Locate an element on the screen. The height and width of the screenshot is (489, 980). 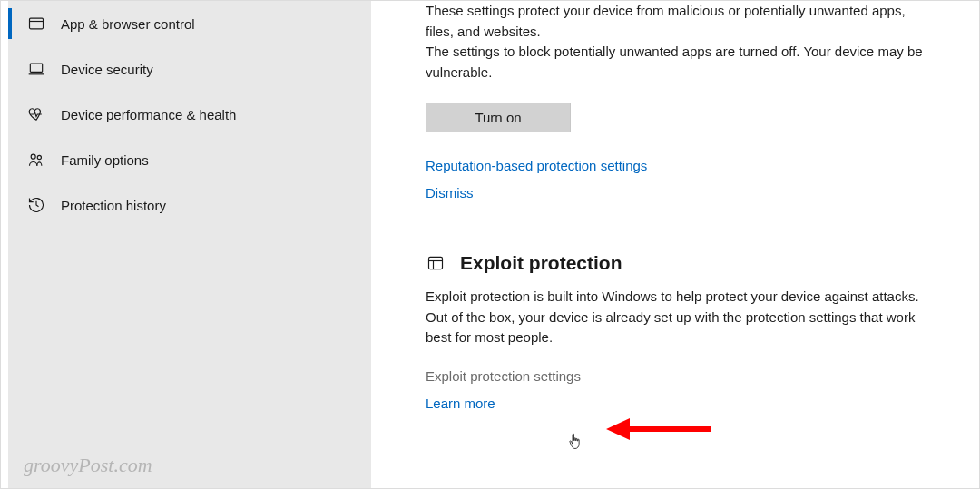
reputation-settings-link: Reputation-based protection settings is located at coordinates (536, 165).